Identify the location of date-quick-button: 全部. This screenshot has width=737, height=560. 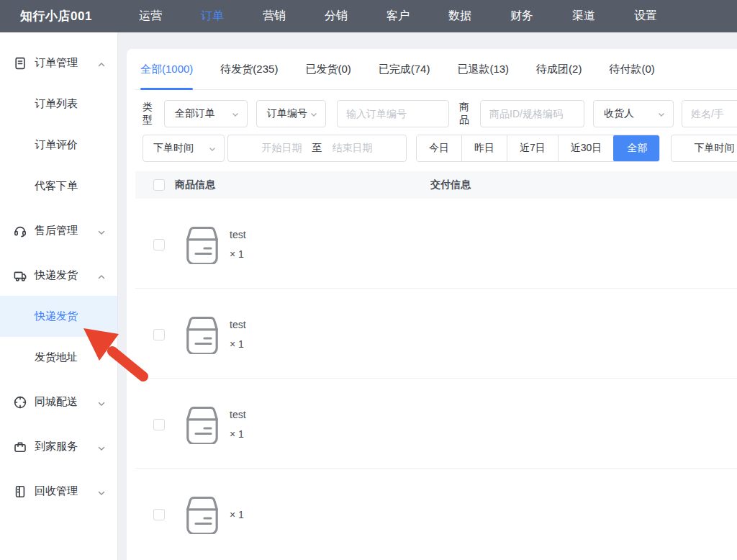
(636, 148).